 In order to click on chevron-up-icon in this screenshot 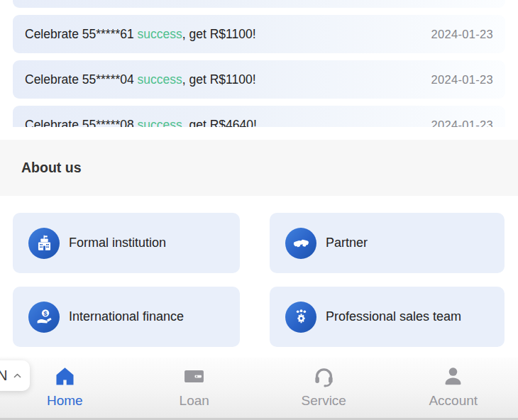, I will do `click(17, 376)`.